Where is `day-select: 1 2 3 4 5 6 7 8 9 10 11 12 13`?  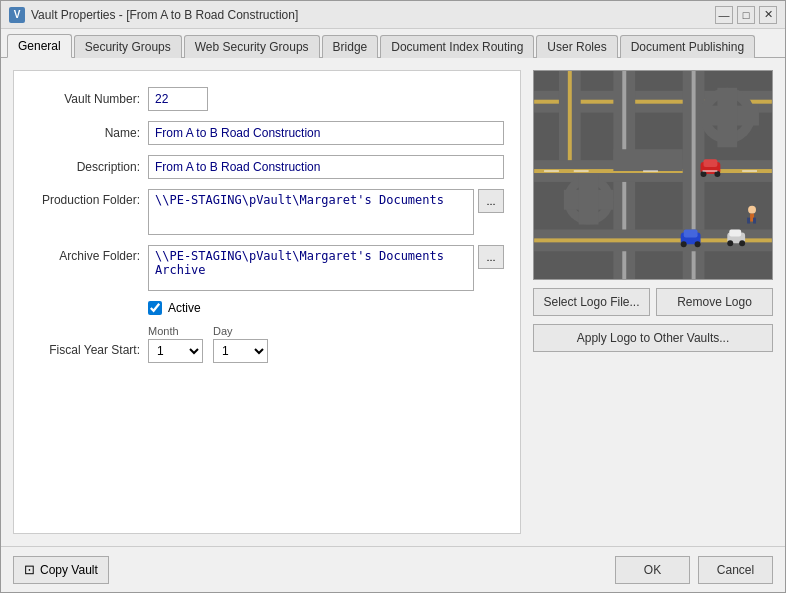
day-select: 1 2 3 4 5 6 7 8 9 10 11 12 13 is located at coordinates (240, 351).